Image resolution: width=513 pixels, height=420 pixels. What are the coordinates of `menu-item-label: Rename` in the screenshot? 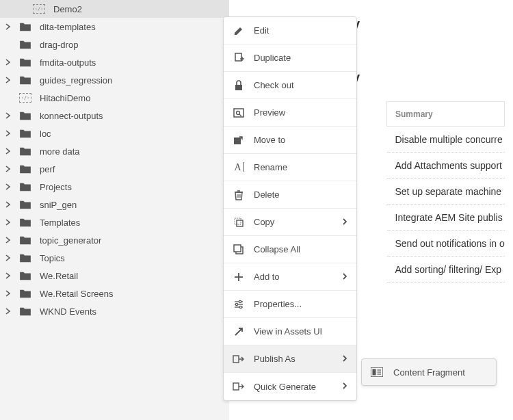 It's located at (302, 167).